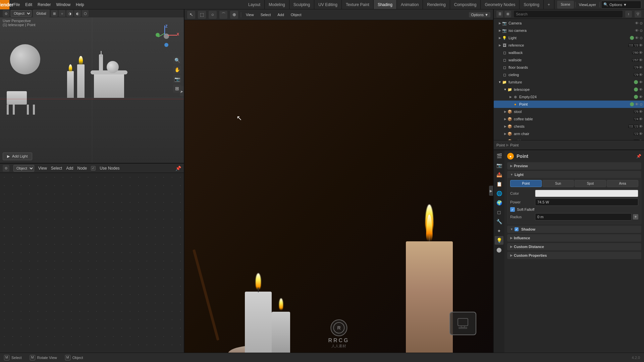 This screenshot has height=362, width=644. What do you see at coordinates (83, 168) in the screenshot?
I see `node-node-label: Node` at bounding box center [83, 168].